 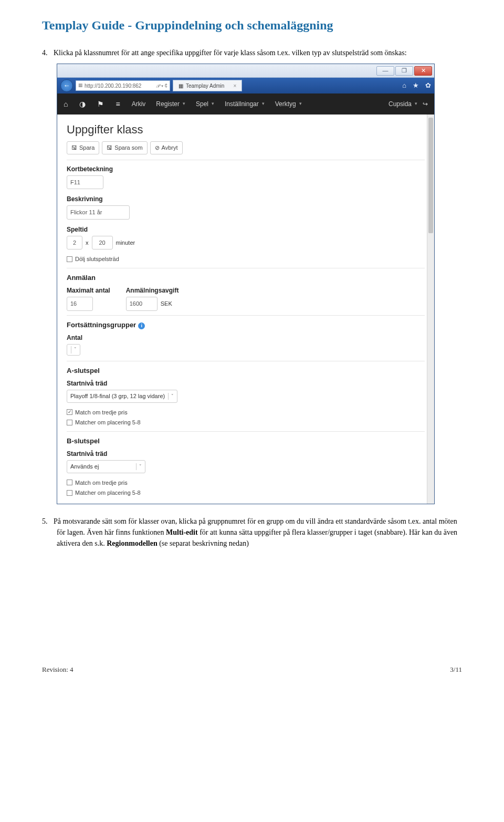 What do you see at coordinates (246, 325) in the screenshot?
I see `fortsattning-heading: Fortsättningsgrupperi` at bounding box center [246, 325].